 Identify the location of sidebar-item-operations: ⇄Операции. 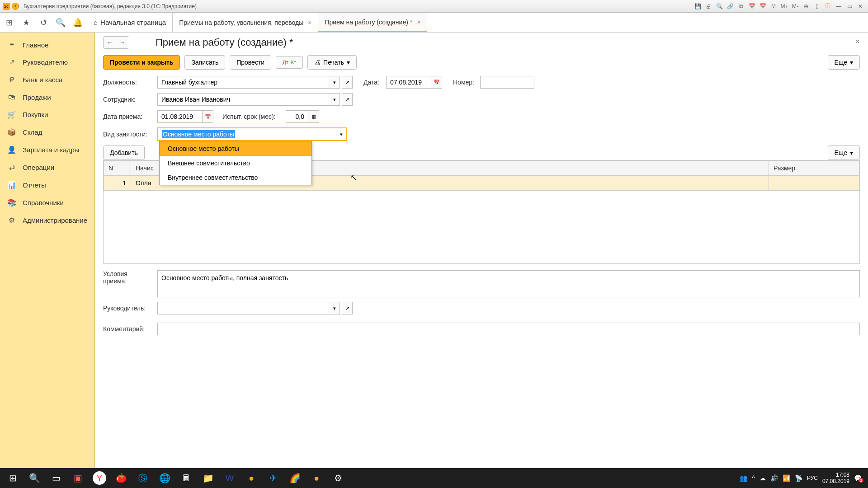
(47, 167).